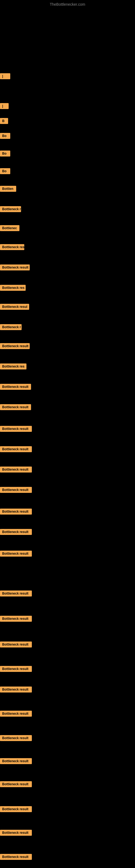 The image size is (135, 868). What do you see at coordinates (68, 4) in the screenshot?
I see `site-title: TheBottlenecker.com` at bounding box center [68, 4].